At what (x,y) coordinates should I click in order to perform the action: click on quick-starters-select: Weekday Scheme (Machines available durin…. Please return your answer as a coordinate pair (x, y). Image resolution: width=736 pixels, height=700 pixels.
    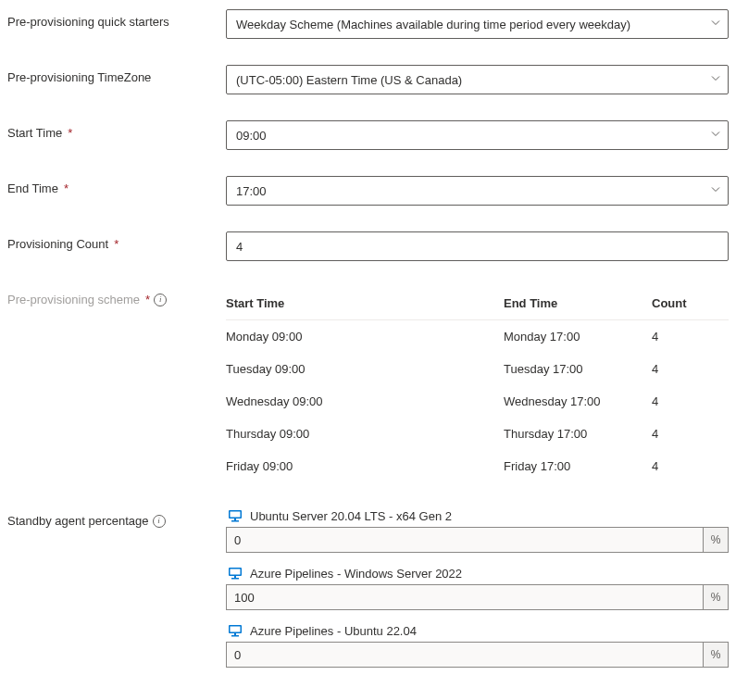
    Looking at the image, I should click on (478, 24).